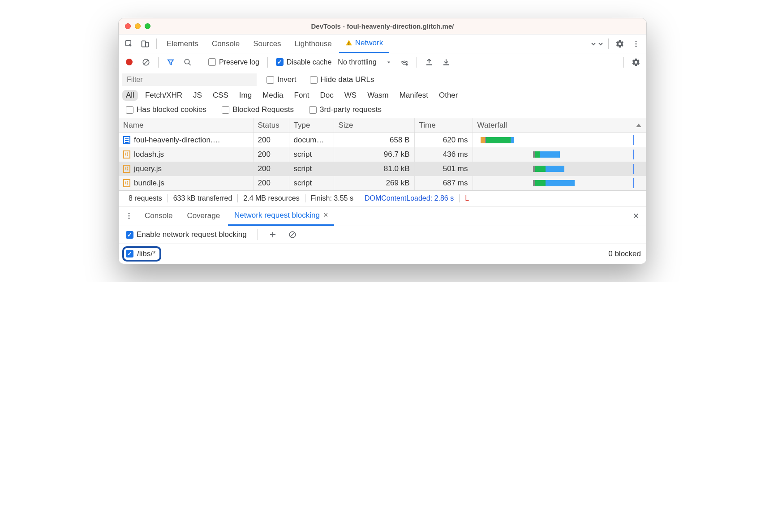 This screenshot has width=765, height=532. I want to click on header-name: Name, so click(186, 125).